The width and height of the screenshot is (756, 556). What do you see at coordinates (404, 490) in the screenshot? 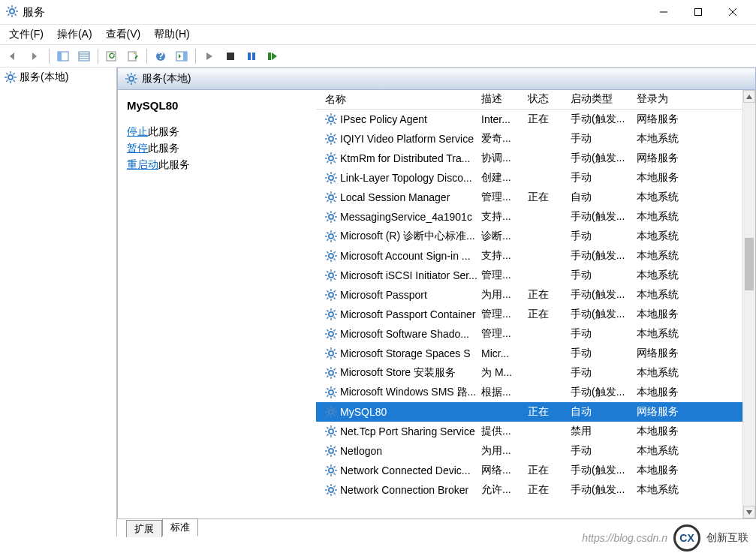
I see `cell-name: Network Connection Broker` at bounding box center [404, 490].